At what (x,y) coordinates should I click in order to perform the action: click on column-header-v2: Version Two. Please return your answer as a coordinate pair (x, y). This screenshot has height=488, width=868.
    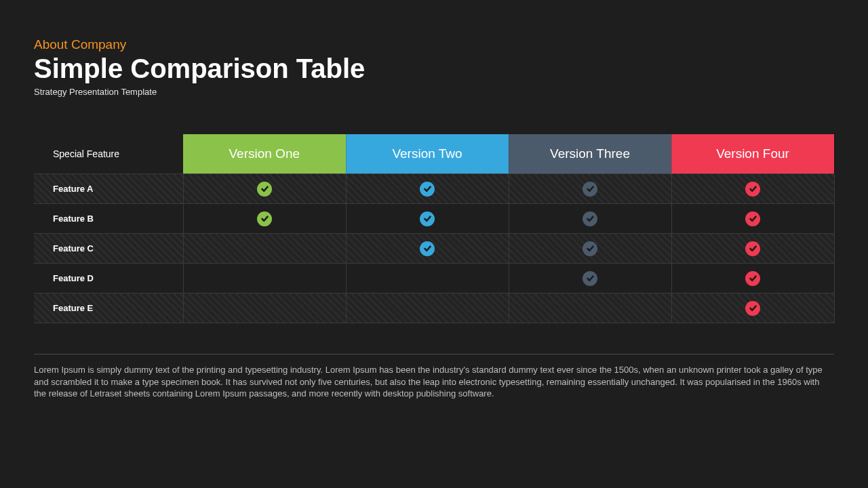
    Looking at the image, I should click on (427, 155).